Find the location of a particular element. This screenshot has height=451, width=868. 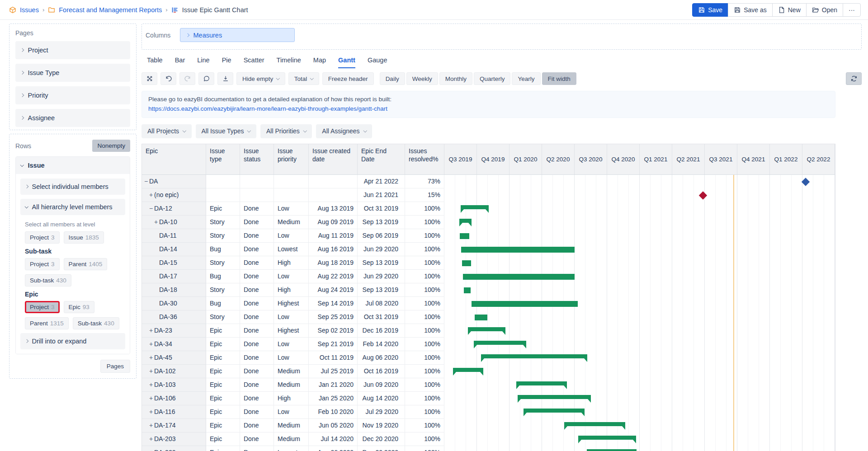

zoom-daily: Daily is located at coordinates (392, 79).